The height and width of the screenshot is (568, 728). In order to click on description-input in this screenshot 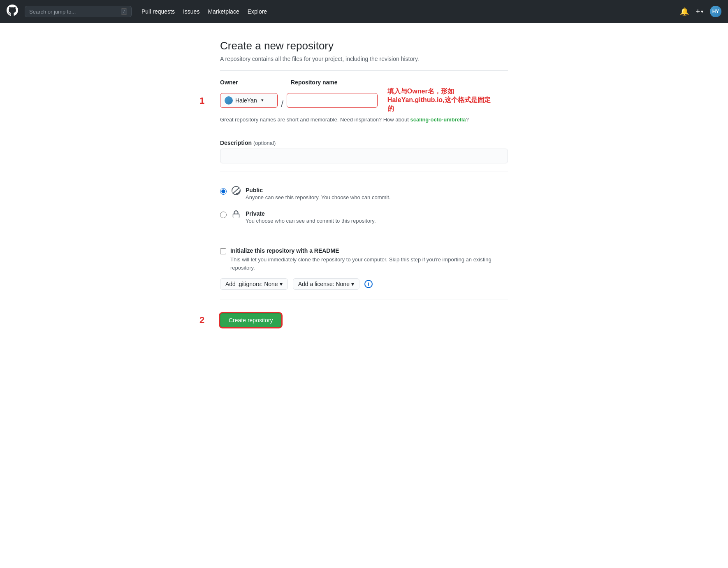, I will do `click(364, 156)`.